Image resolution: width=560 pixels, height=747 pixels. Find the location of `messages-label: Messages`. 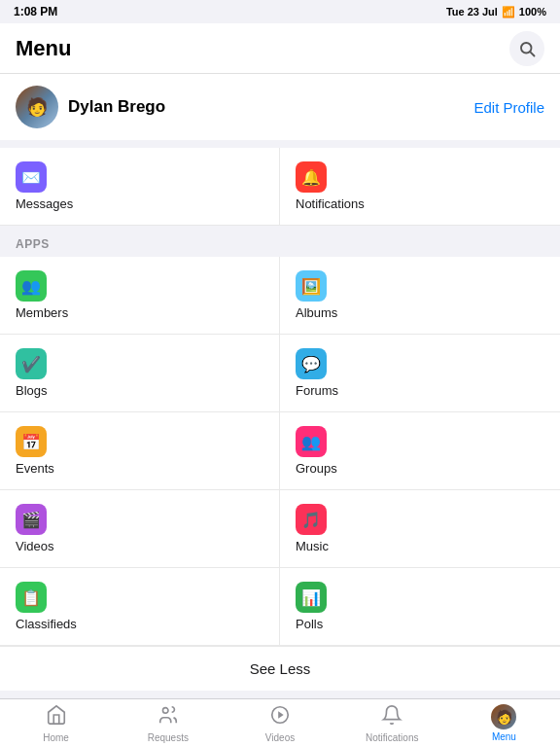

messages-label: Messages is located at coordinates (45, 204).